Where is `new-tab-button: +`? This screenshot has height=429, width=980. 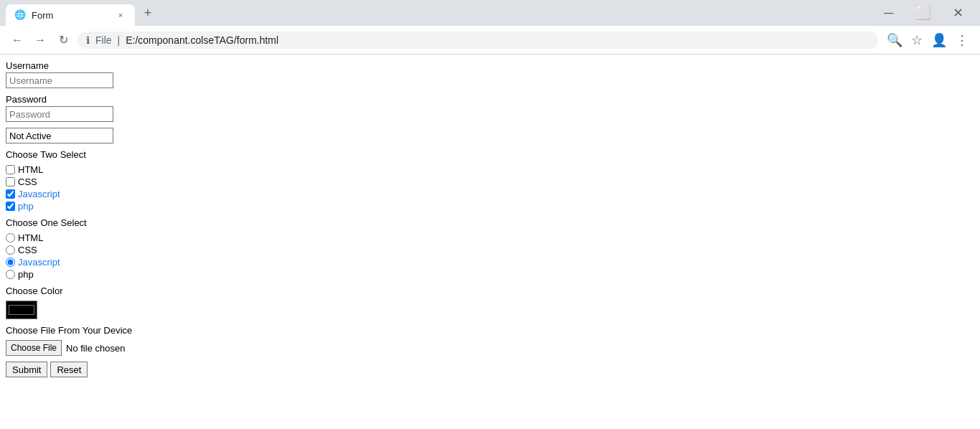 new-tab-button: + is located at coordinates (148, 13).